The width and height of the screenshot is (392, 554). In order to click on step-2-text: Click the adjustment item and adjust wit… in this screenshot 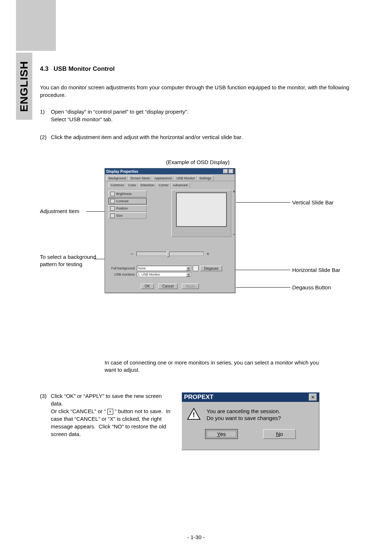, I will do `click(203, 137)`.